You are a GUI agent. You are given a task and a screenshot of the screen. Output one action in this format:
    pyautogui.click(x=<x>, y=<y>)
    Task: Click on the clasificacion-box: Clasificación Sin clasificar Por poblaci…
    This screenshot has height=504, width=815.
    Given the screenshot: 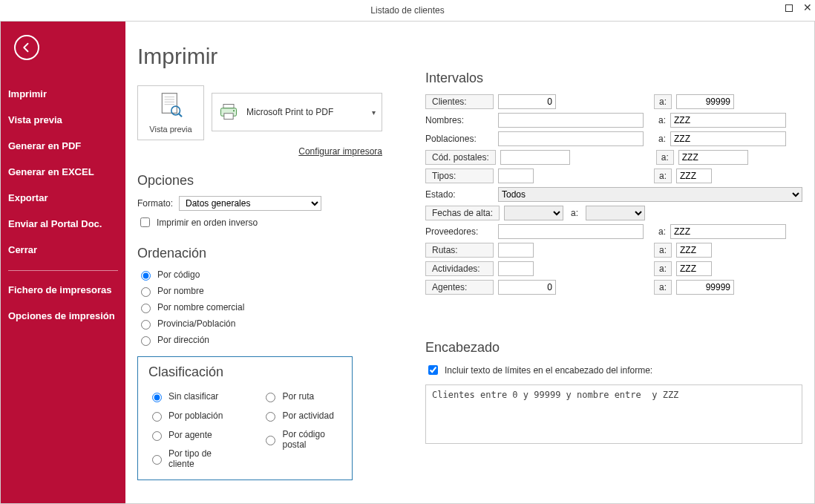 What is the action you would take?
    pyautogui.click(x=245, y=419)
    